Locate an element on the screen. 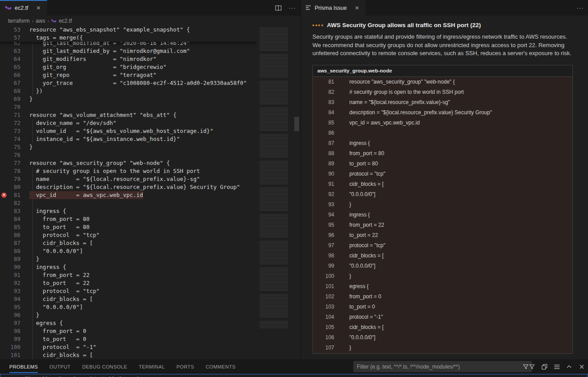  filter-input is located at coordinates (436, 367).